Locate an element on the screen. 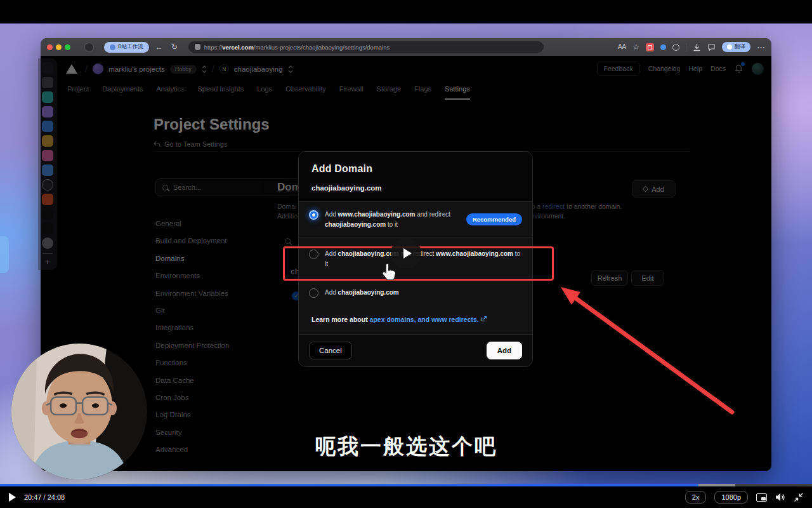 This screenshot has height=508, width=812. extension-blue-dot-icon is located at coordinates (664, 47).